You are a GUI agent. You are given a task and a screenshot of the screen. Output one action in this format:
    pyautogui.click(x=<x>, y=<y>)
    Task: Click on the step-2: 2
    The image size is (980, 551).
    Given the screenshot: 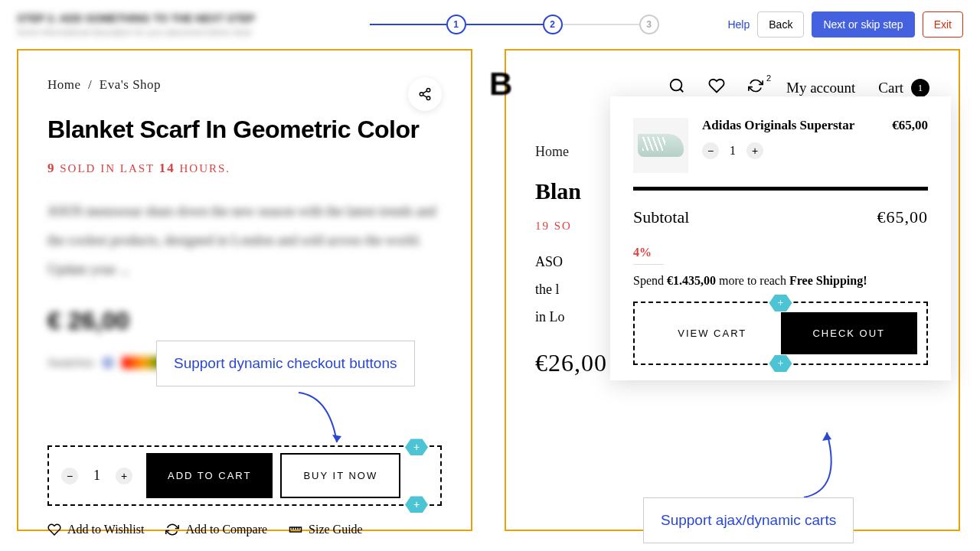 What is the action you would take?
    pyautogui.click(x=553, y=24)
    